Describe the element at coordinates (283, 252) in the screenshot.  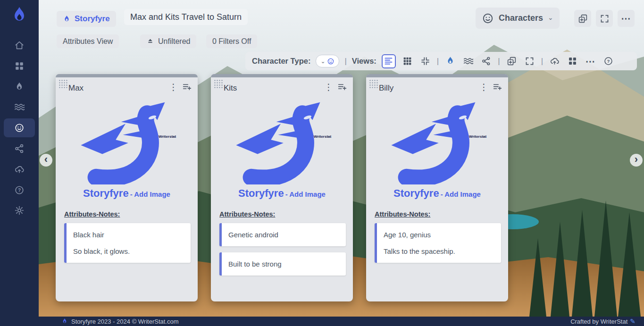
I see `notes-list: Genetic android Built to be strong` at that location.